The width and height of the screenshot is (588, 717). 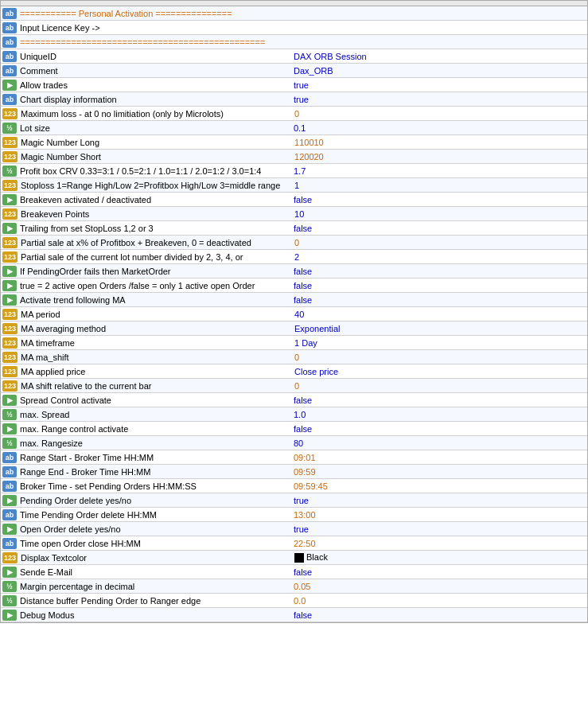 I want to click on table-row: ▶Activate trend following MAfalse, so click(x=294, y=300).